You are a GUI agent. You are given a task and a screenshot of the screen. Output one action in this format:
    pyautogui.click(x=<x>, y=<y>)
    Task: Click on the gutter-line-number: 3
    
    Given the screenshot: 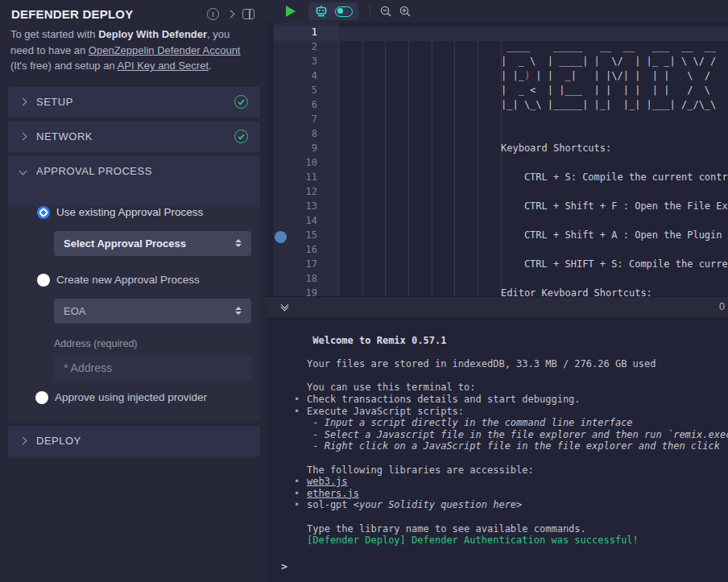 What is the action you would take?
    pyautogui.click(x=306, y=63)
    